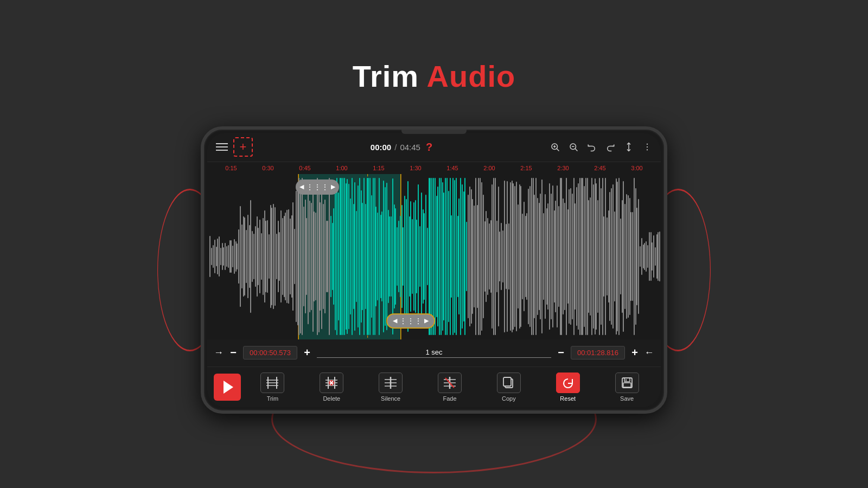 The width and height of the screenshot is (868, 488). What do you see at coordinates (270, 352) in the screenshot?
I see `left-time-display: 00:00:50.573` at bounding box center [270, 352].